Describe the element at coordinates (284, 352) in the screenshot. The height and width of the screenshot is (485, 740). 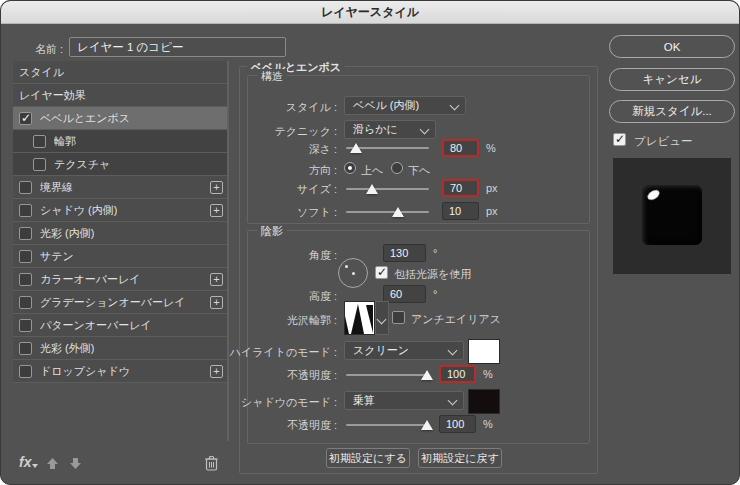
I see `highlight-mode-label: ハイライトのモード :` at that location.